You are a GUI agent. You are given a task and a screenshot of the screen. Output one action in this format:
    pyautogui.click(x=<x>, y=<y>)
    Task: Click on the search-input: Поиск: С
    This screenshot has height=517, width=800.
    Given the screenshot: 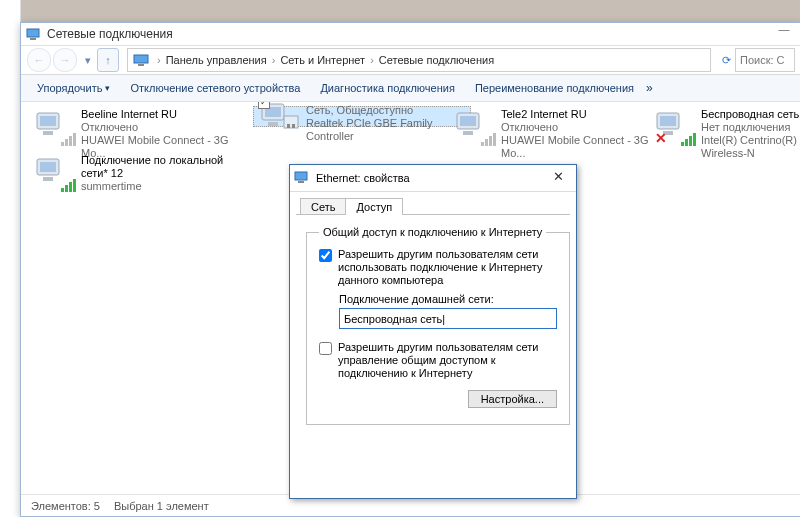 What is the action you would take?
    pyautogui.click(x=765, y=60)
    